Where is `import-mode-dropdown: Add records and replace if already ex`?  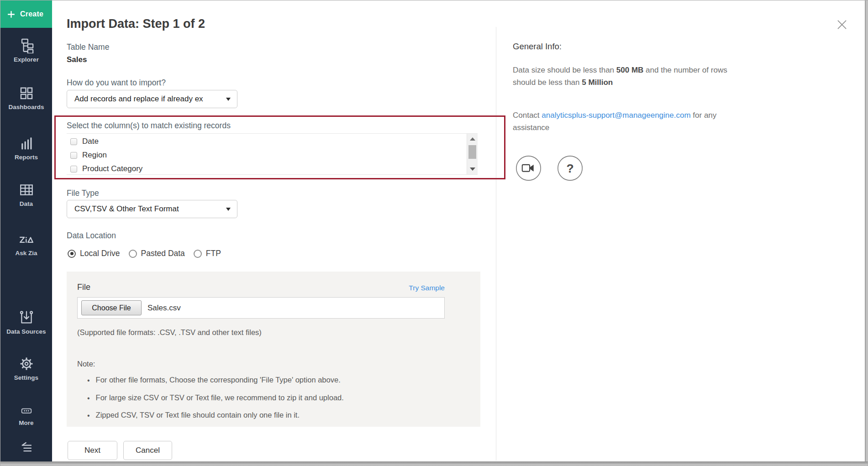 import-mode-dropdown: Add records and replace if already ex is located at coordinates (152, 99).